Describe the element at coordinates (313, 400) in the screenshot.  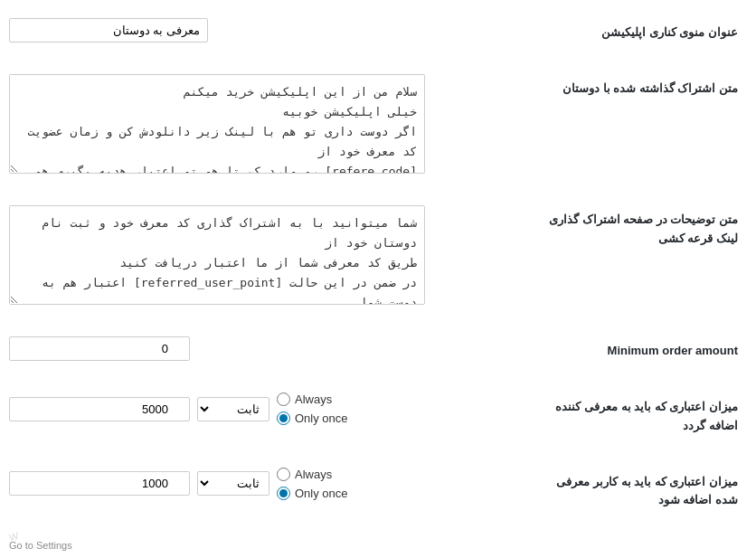
I see `radio-always-referrer-text: Always` at that location.